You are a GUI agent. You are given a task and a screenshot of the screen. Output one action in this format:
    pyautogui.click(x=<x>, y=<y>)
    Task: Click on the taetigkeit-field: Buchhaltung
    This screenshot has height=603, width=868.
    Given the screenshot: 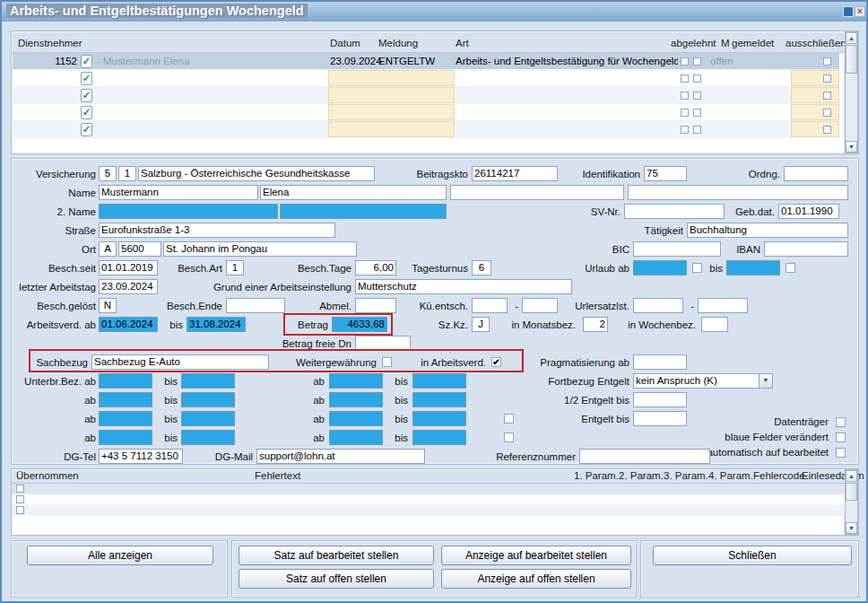 What is the action you would take?
    pyautogui.click(x=768, y=230)
    